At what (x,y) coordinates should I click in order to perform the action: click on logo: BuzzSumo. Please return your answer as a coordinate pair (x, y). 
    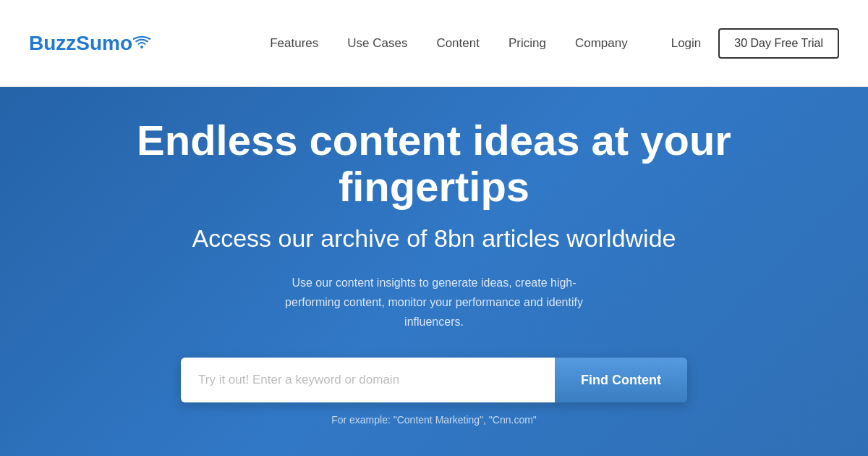
    Looking at the image, I should click on (90, 43).